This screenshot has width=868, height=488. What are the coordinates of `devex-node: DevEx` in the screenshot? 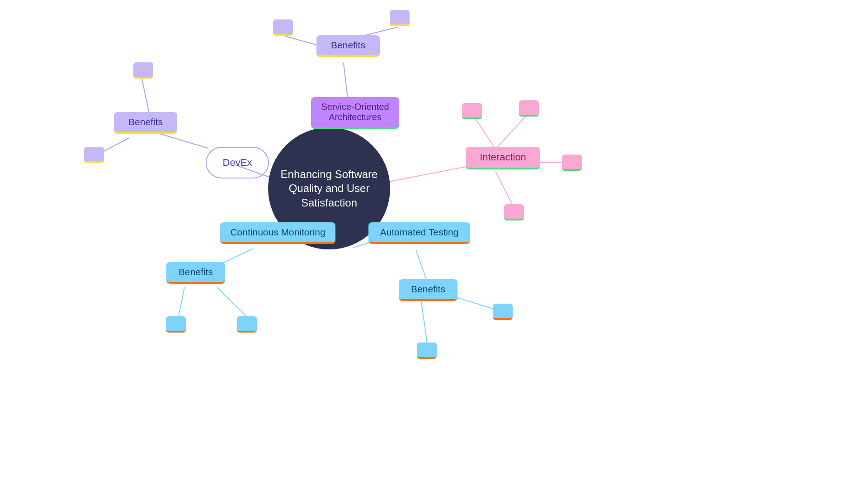 It's located at (237, 163).